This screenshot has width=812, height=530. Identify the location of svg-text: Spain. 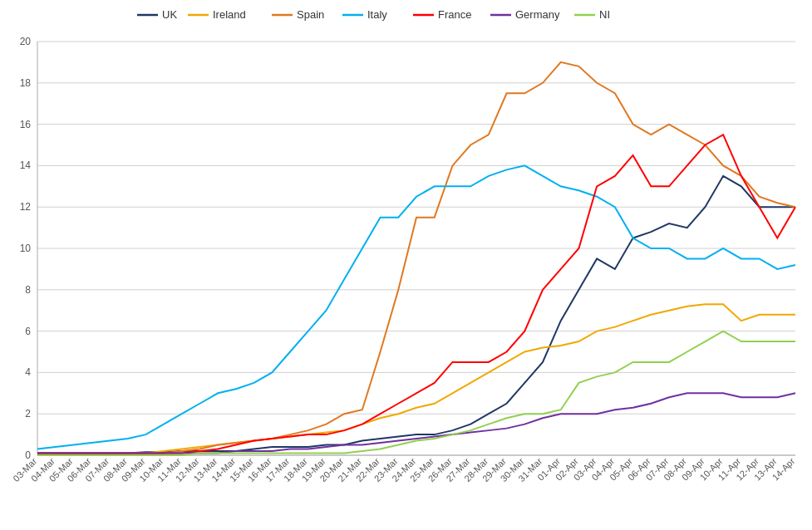
(311, 15).